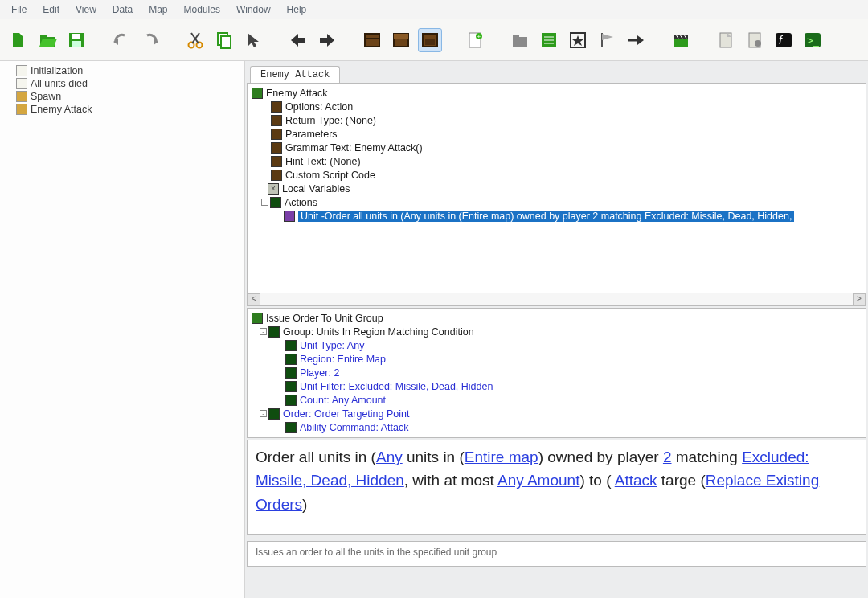 This screenshot has width=868, height=598. I want to click on menu-map: Map, so click(158, 10).